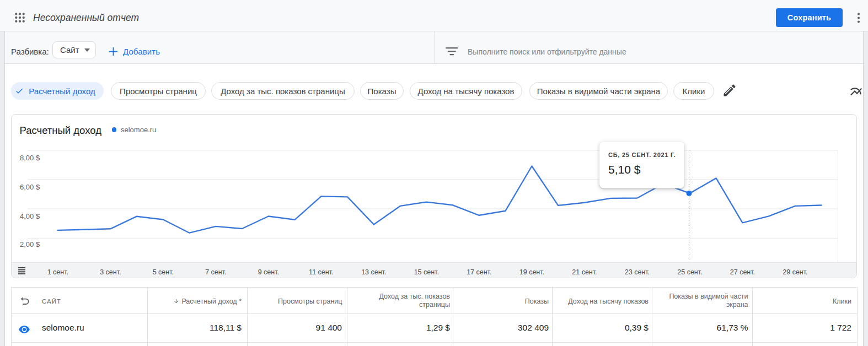 The image size is (868, 346). Describe the element at coordinates (58, 272) in the screenshot. I see `svg-text: 1 сент.` at that location.